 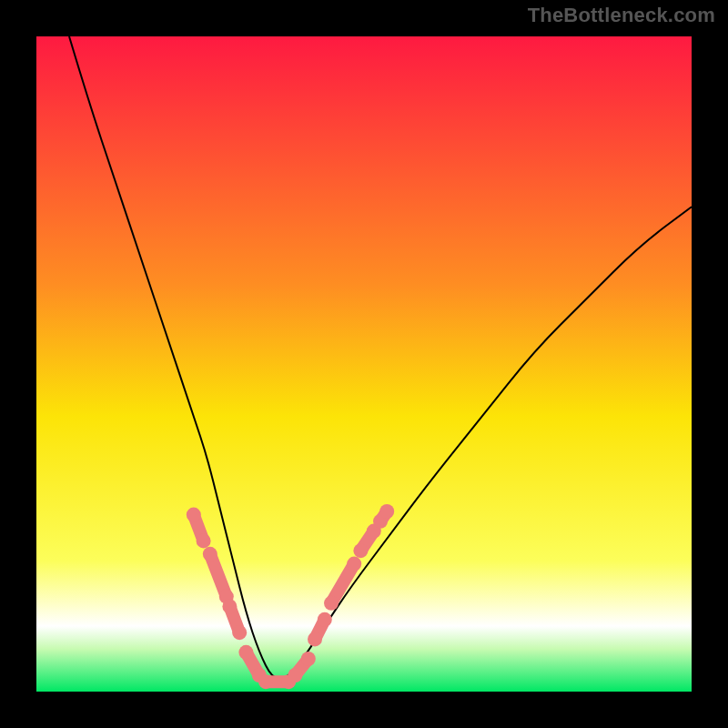 What do you see at coordinates (622, 15) in the screenshot?
I see `attribution-label: TheBottleneck.com` at bounding box center [622, 15].